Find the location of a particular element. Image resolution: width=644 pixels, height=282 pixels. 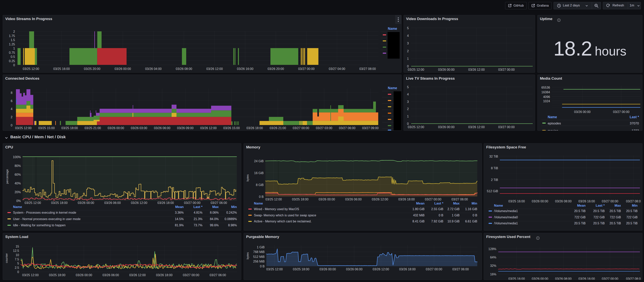

svg-text: 100% is located at coordinates (17, 157).